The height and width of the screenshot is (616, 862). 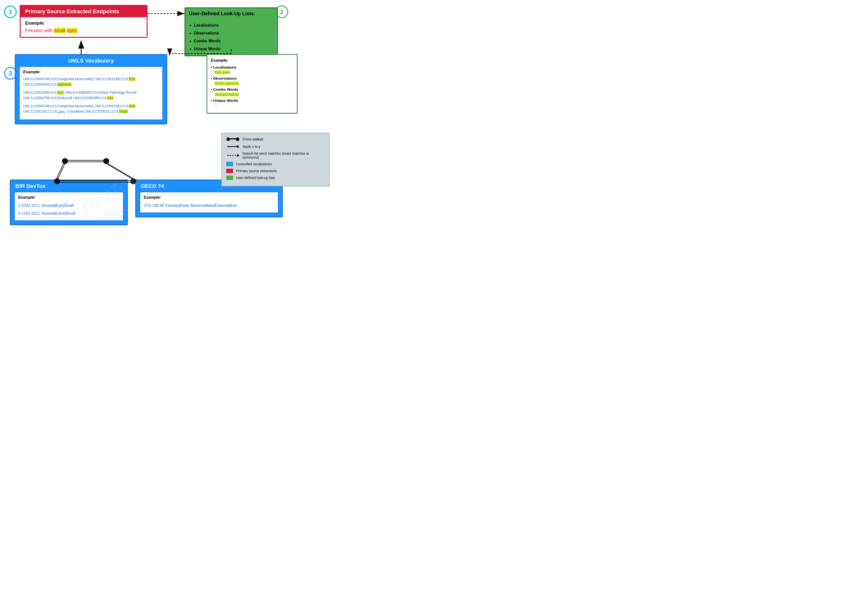 I want to click on localizations-value: Eye, eyes, so click(x=254, y=72).